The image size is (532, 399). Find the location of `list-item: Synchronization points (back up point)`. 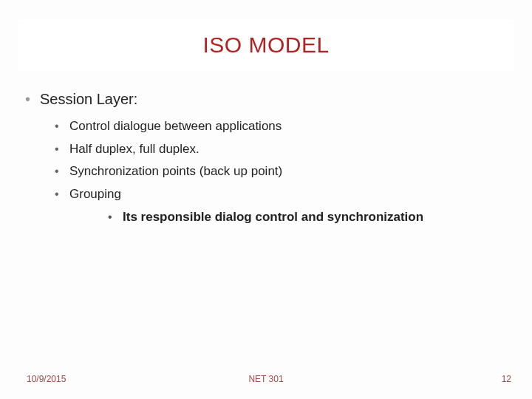

list-item: Synchronization points (back up point) is located at coordinates (282, 171).